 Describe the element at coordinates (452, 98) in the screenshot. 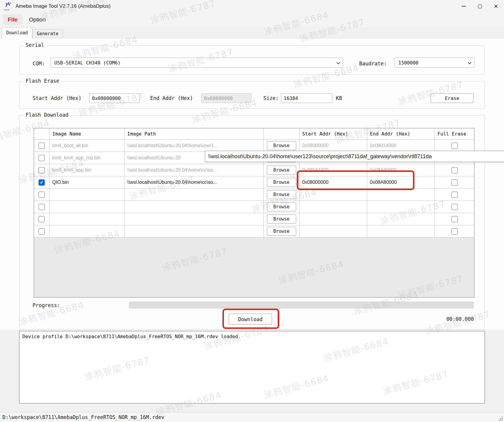

I see `erase-button: Erase` at that location.